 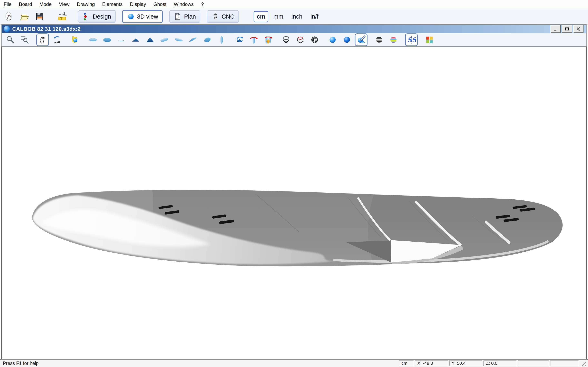 I want to click on curvature-button, so click(x=411, y=40).